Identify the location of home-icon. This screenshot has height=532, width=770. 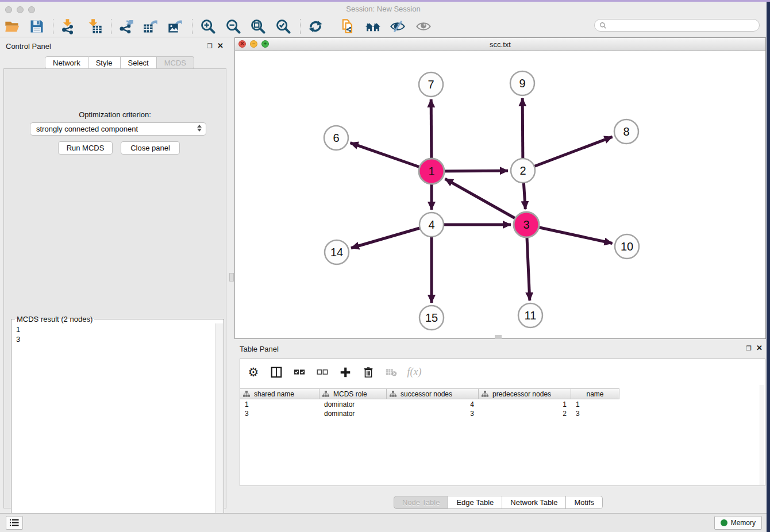
(373, 26).